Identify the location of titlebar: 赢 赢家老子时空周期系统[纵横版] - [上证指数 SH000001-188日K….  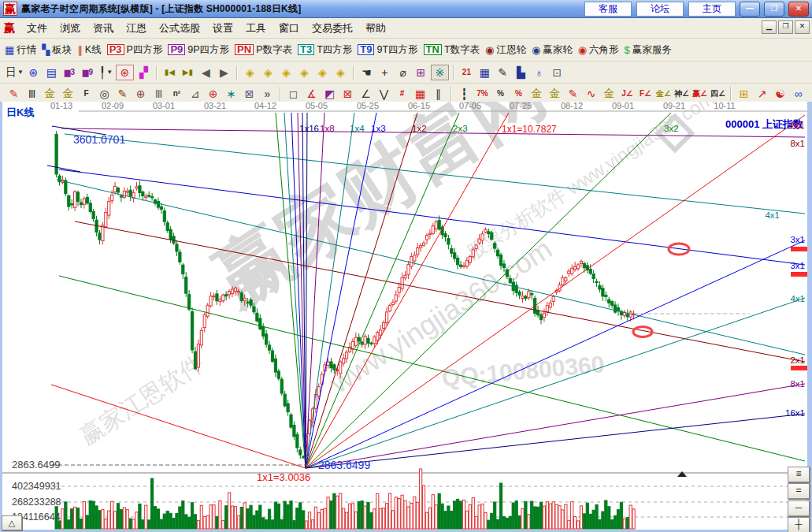
(406, 9).